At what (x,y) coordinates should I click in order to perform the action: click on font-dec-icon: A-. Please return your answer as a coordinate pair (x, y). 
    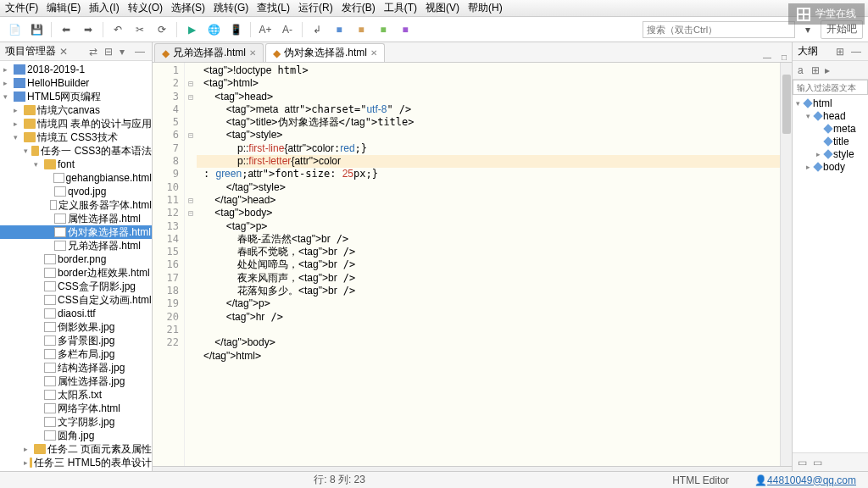
    Looking at the image, I should click on (287, 30).